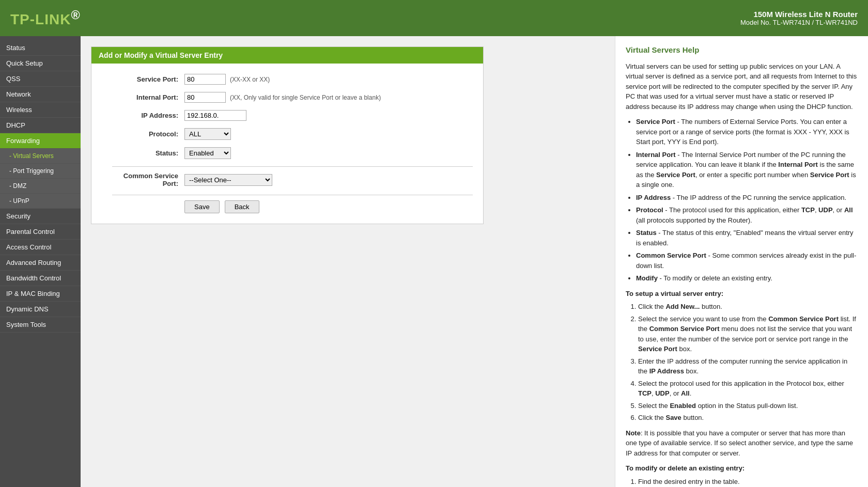 Image resolution: width=868 pixels, height=487 pixels. What do you see at coordinates (208, 153) in the screenshot?
I see `status-select: Enabled Disabled` at bounding box center [208, 153].